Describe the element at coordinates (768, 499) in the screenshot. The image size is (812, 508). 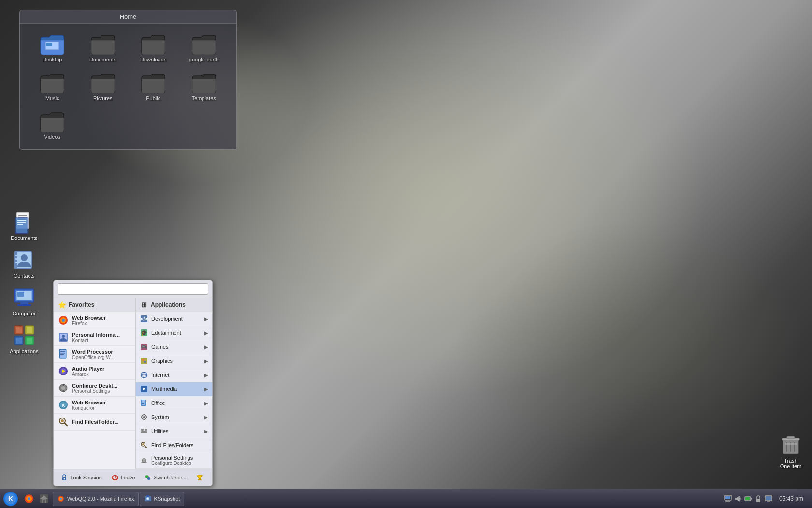
I see `tray-screen-icon` at that location.